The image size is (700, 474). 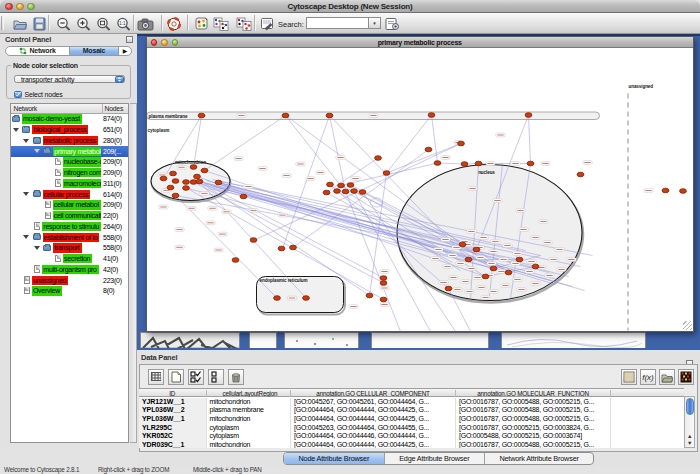 What do you see at coordinates (70, 206) in the screenshot?
I see `tree-row: cellular metabol209(0)` at bounding box center [70, 206].